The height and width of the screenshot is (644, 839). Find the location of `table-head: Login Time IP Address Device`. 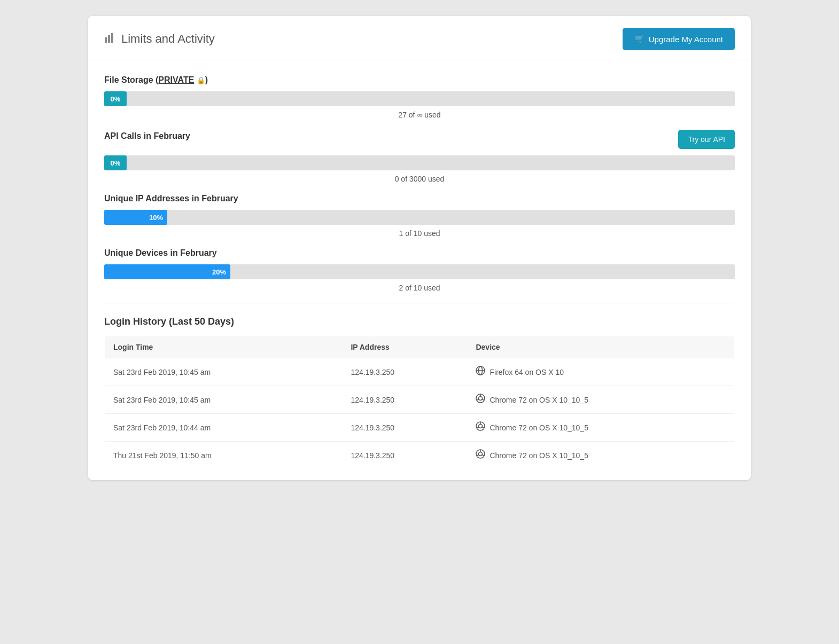

table-head: Login Time IP Address Device is located at coordinates (420, 347).